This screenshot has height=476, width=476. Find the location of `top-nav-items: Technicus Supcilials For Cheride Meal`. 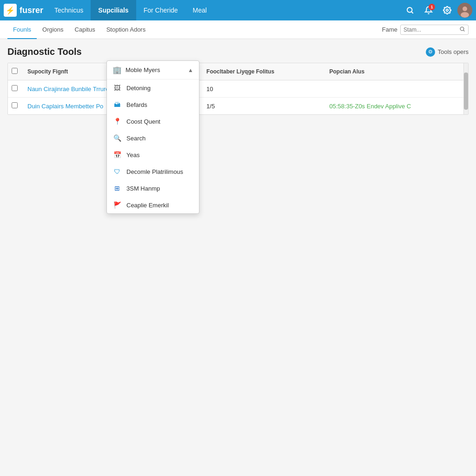

top-nav-items: Technicus Supcilials For Cheride Meal is located at coordinates (224, 10).